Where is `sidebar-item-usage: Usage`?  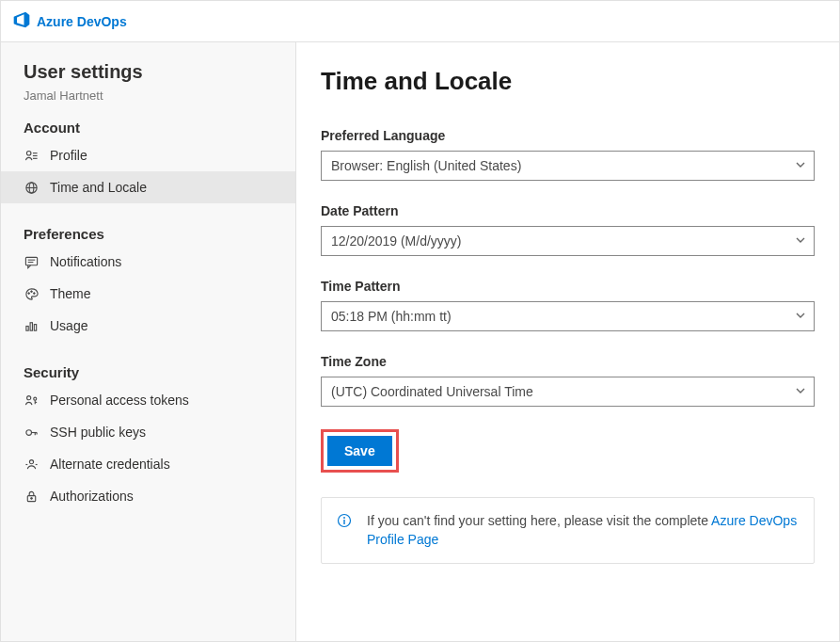 sidebar-item-usage: Usage is located at coordinates (149, 326).